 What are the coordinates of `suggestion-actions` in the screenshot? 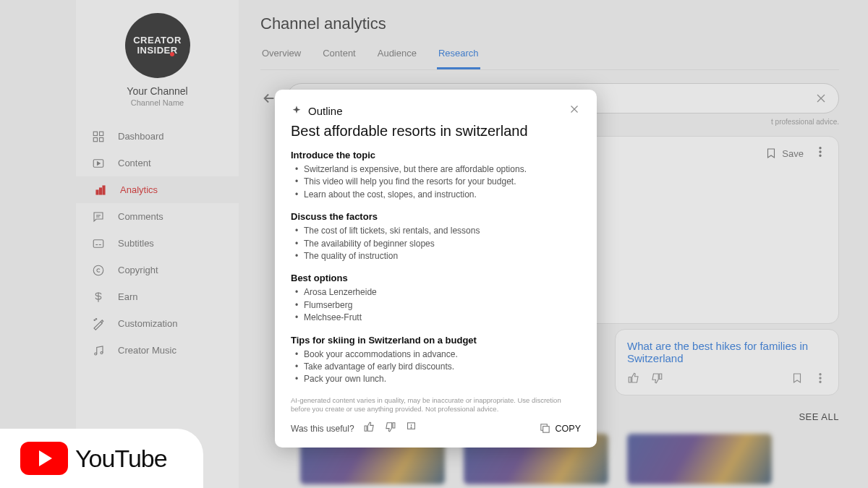 It's located at (727, 380).